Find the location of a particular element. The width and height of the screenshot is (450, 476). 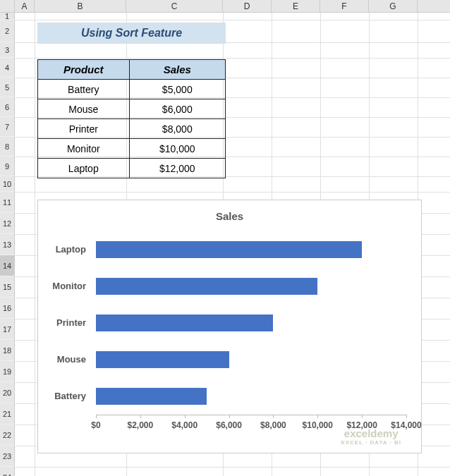

table-row: Printer$8,000 is located at coordinates (132, 129).